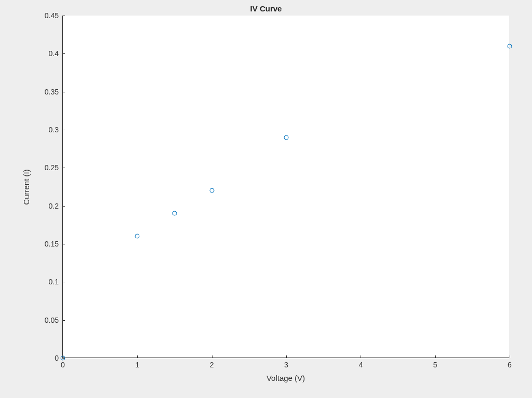 The image size is (532, 398). What do you see at coordinates (54, 130) in the screenshot?
I see `y-tick-label: 0.3` at bounding box center [54, 130].